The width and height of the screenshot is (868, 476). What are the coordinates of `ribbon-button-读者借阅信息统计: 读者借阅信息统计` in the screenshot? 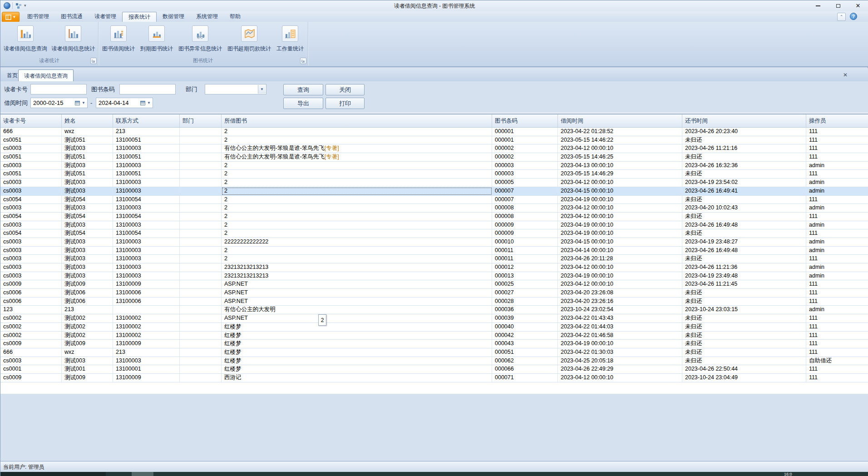 It's located at (73, 39).